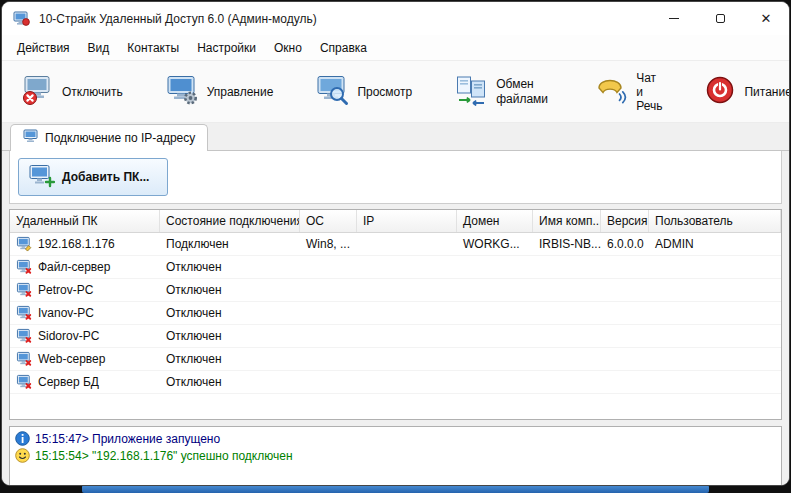 This screenshot has width=791, height=493. I want to click on menu-item-contacts: Контакты, so click(153, 48).